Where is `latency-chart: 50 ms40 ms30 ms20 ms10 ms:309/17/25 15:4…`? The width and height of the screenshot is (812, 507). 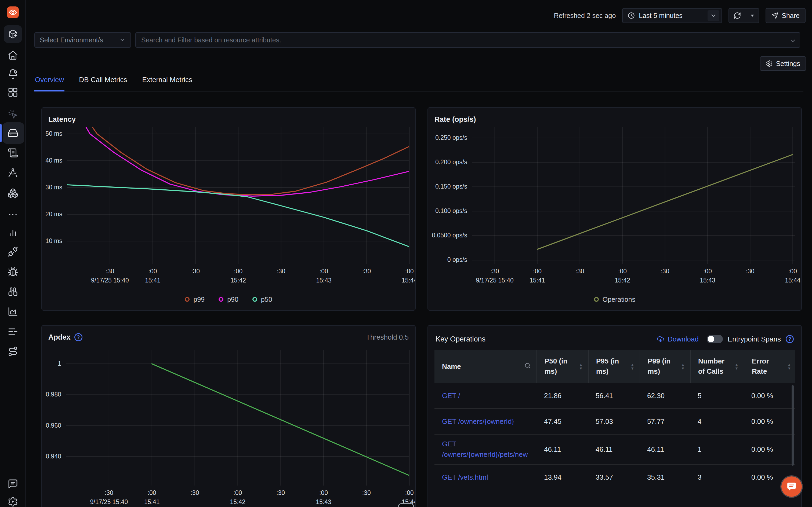
latency-chart: 50 ms40 ms30 ms20 ms10 ms:309/17/25 15:4… is located at coordinates (229, 207).